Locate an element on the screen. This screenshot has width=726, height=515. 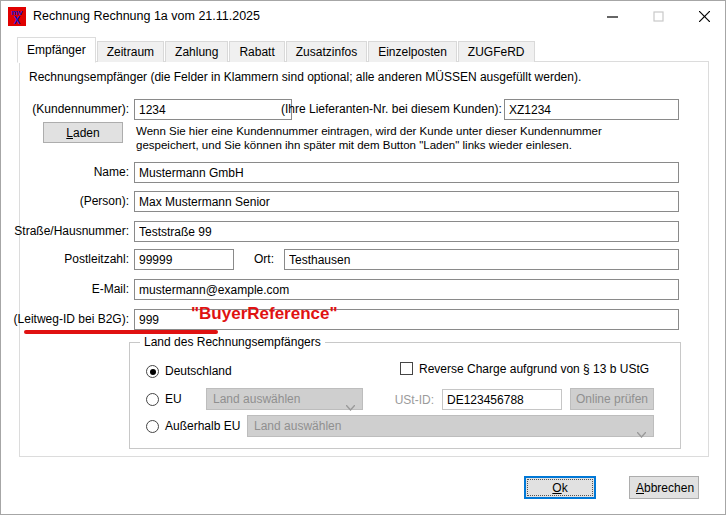
eu-country-dropdown: Land auswählen is located at coordinates (284, 399).